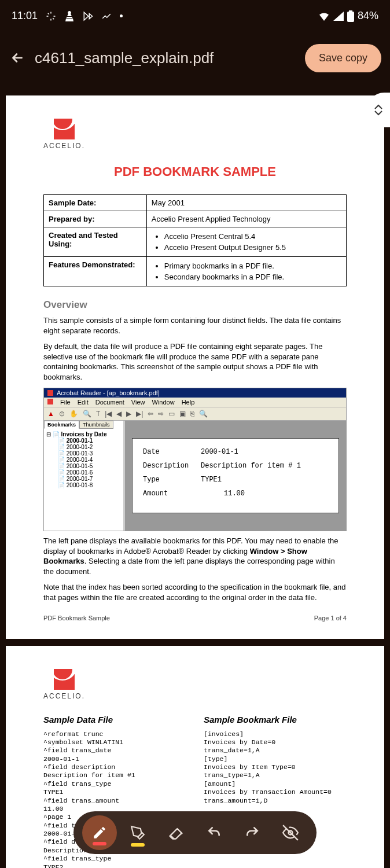 This screenshot has width=390, height=868. I want to click on document-filename: c4611_sample_explain.pdf, so click(165, 58).